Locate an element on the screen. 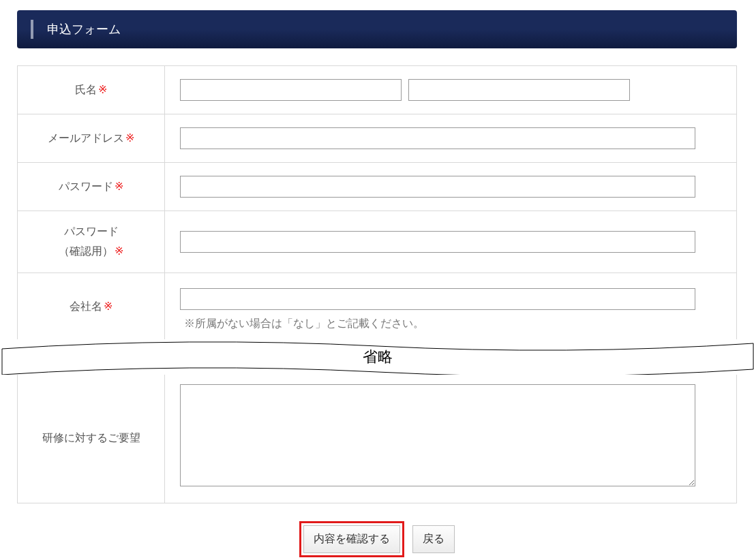 This screenshot has height=560, width=754. label-email: メールアドレス※ is located at coordinates (91, 138).